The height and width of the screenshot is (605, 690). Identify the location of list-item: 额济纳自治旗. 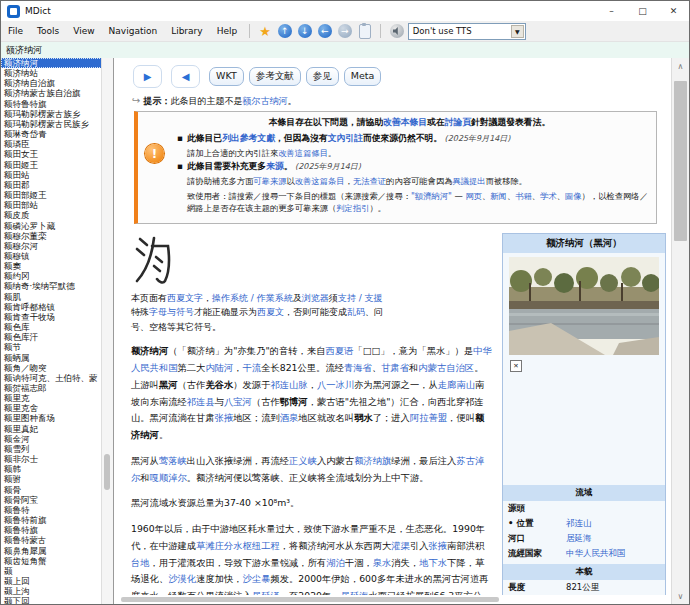
(52, 83).